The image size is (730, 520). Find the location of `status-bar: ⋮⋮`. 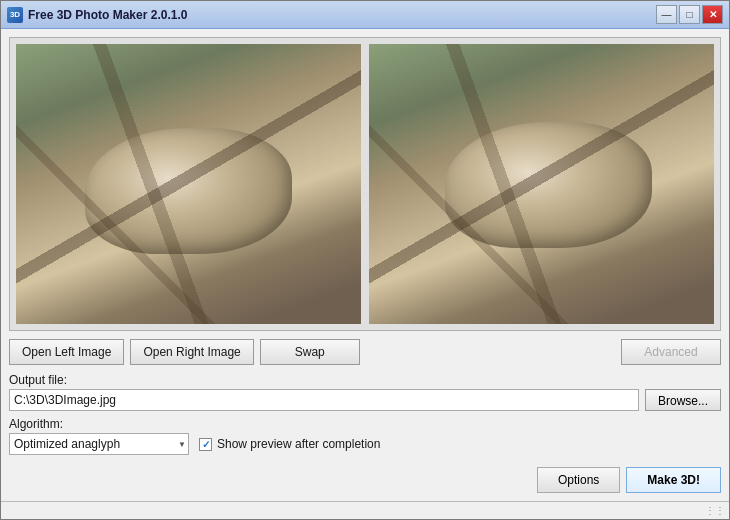

status-bar: ⋮⋮ is located at coordinates (365, 510).